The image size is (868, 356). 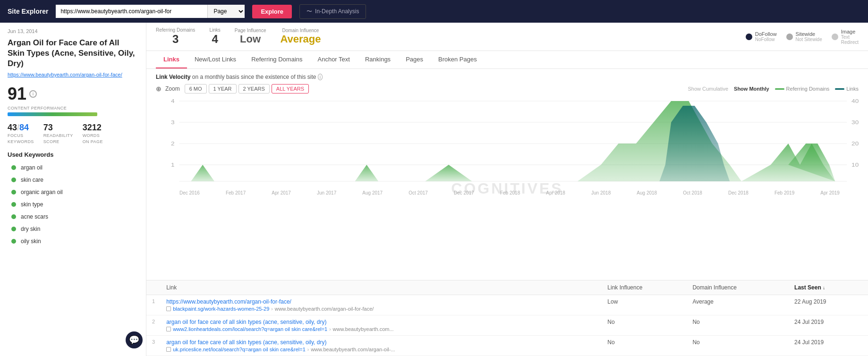 I want to click on keywords-list: argan oilskin careorganic argan oilskin …, so click(x=73, y=204).